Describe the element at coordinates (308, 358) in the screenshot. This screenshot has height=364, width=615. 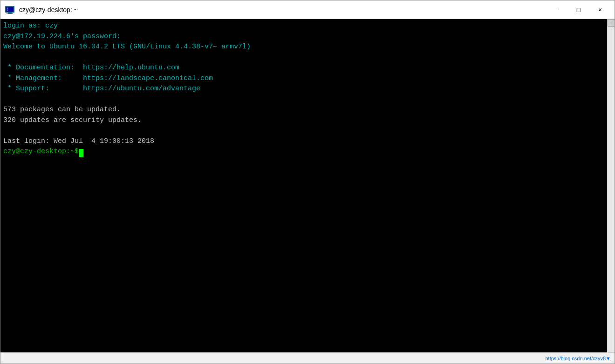
I see `status-bar: https://blog.csdn.net/czyv8▼` at that location.